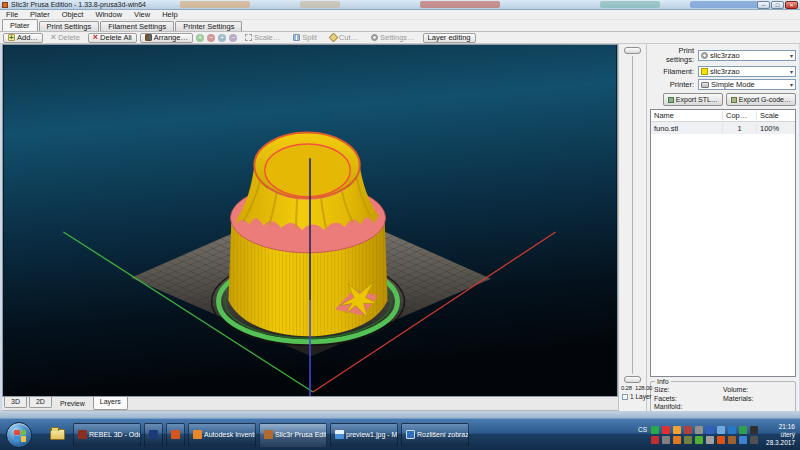 Image resolution: width=800 pixels, height=450 pixels. I want to click on explorer-folder-icon, so click(58, 434).